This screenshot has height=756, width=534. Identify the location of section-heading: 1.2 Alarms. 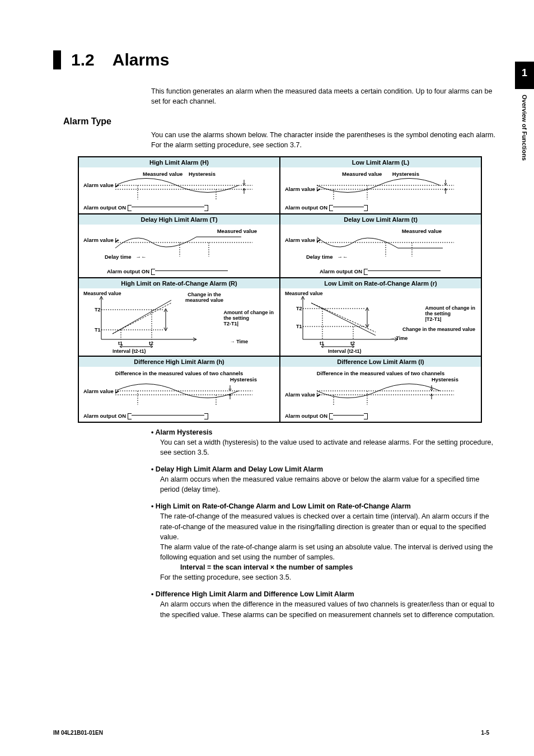
(277, 60).